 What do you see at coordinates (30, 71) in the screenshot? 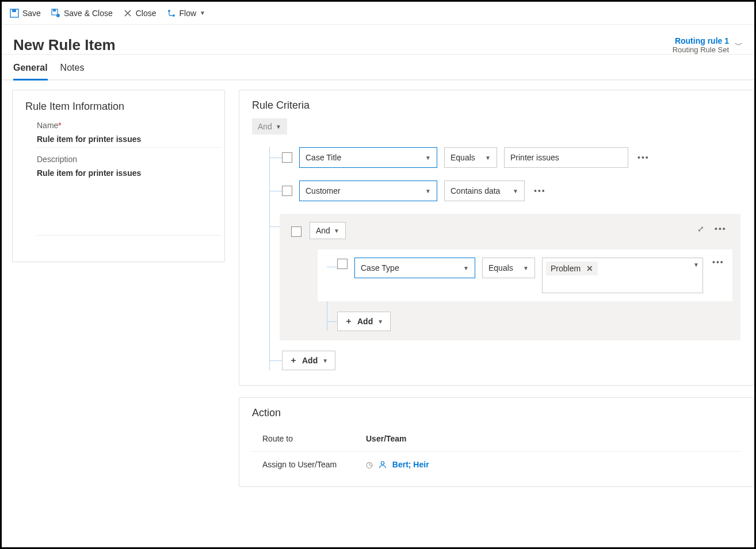
I see `tab-general: General` at bounding box center [30, 71].